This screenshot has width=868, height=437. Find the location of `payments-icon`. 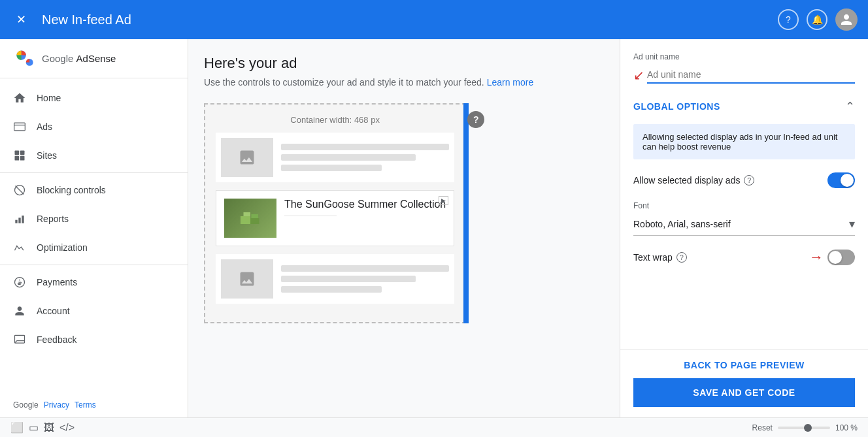

payments-icon is located at coordinates (20, 282).